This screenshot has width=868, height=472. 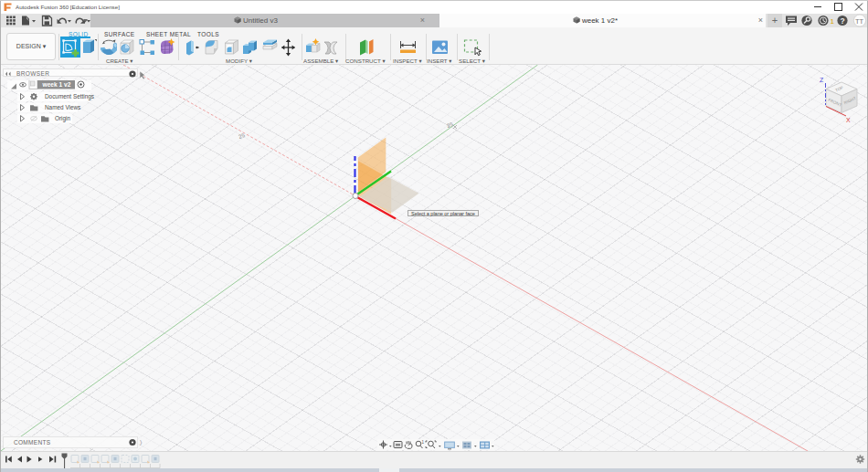 What do you see at coordinates (848, 121) in the screenshot?
I see `svg-text: X` at bounding box center [848, 121].